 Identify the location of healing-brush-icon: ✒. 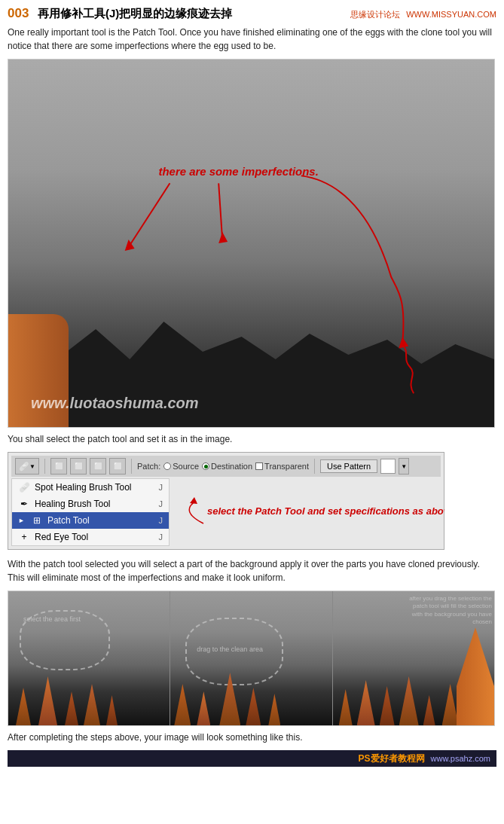
(24, 504).